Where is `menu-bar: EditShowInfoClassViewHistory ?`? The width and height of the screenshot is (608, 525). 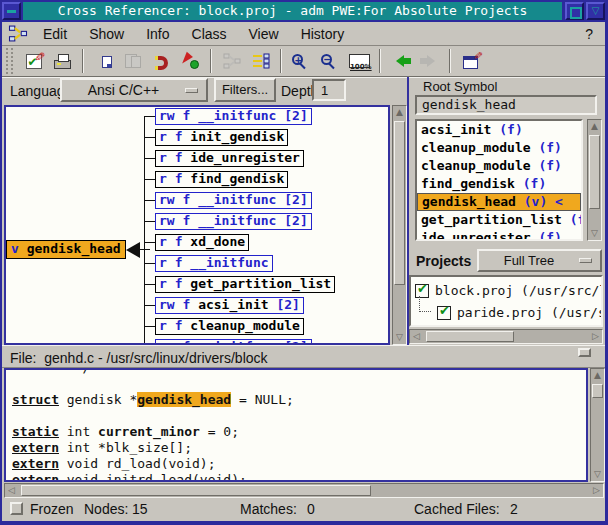
menu-bar: EditShowInfoClassViewHistory ? is located at coordinates (304, 34).